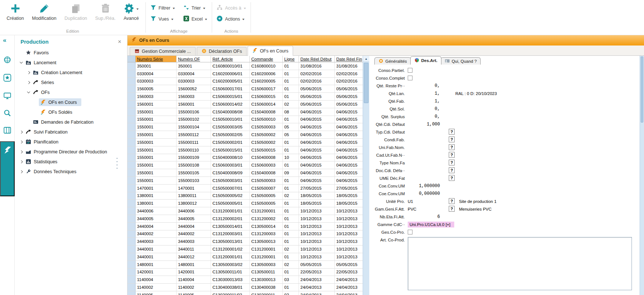  I want to click on sidebar-item-programme-directeur-de-production: Programme Directeur de Production, so click(71, 152).